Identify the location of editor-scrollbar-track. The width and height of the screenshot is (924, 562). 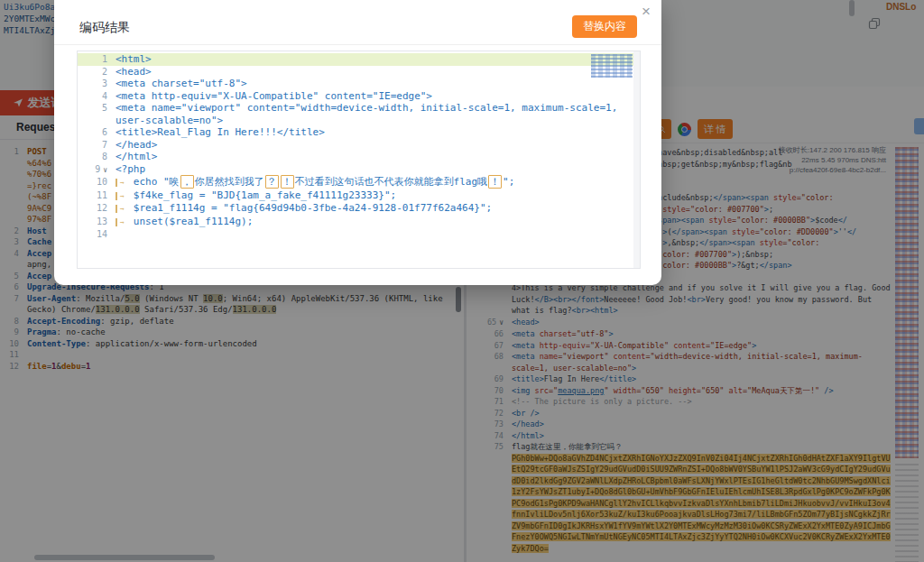
(637, 160).